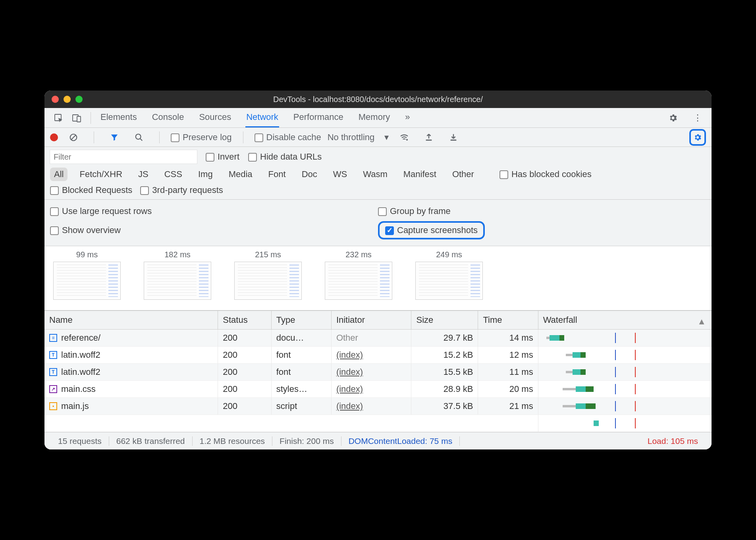 Image resolution: width=756 pixels, height=540 pixels. What do you see at coordinates (81, 338) in the screenshot?
I see `request-name: reference/` at bounding box center [81, 338].